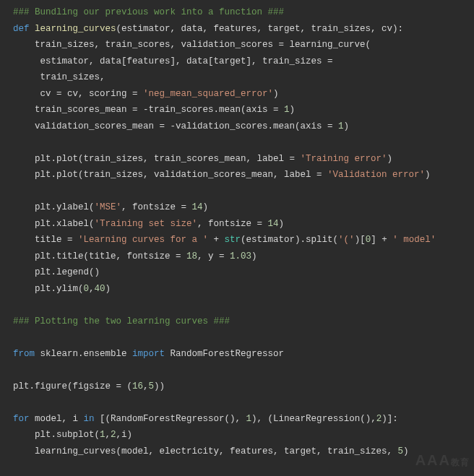 The image size is (474, 476). Describe the element at coordinates (217, 240) in the screenshot. I see `code-token-default: +` at that location.